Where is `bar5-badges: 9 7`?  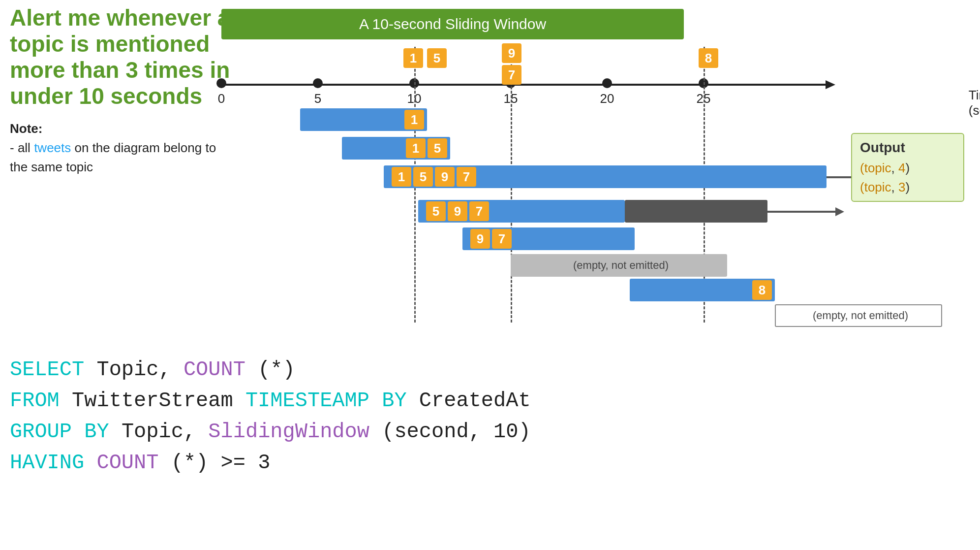
bar5-badges: 9 7 is located at coordinates (491, 239).